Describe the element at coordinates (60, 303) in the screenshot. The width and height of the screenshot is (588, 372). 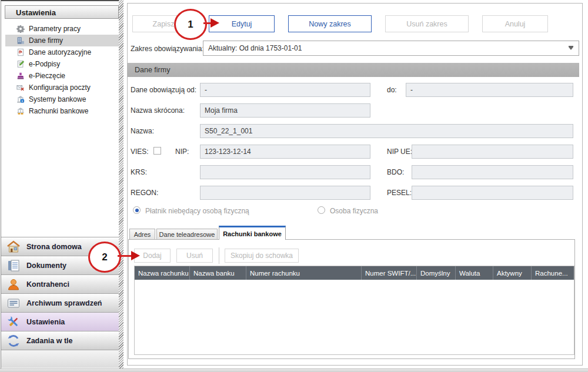
I see `nav-item-archiwum-sprawdzen: Archiwum sprawdzeń` at that location.